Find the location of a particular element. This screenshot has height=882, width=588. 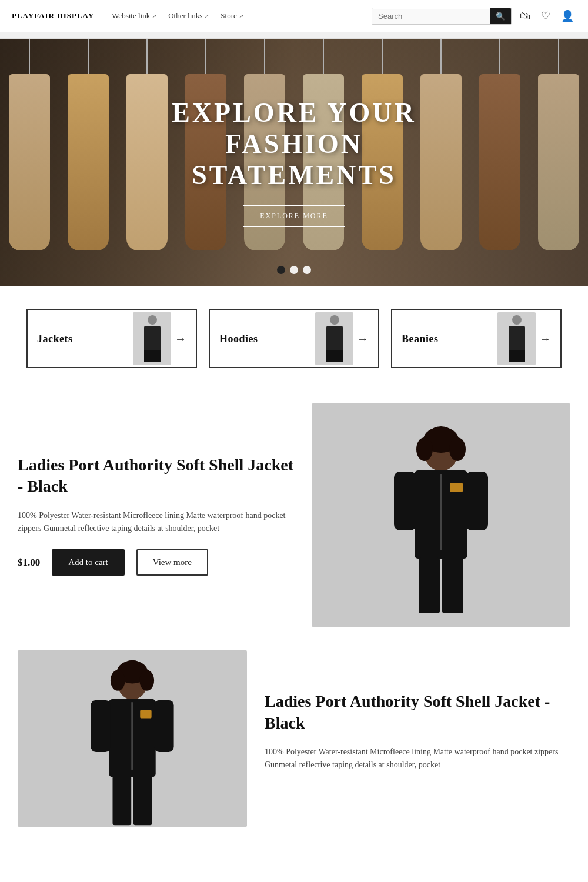

category-card-jackets: Jackets → is located at coordinates (112, 339).